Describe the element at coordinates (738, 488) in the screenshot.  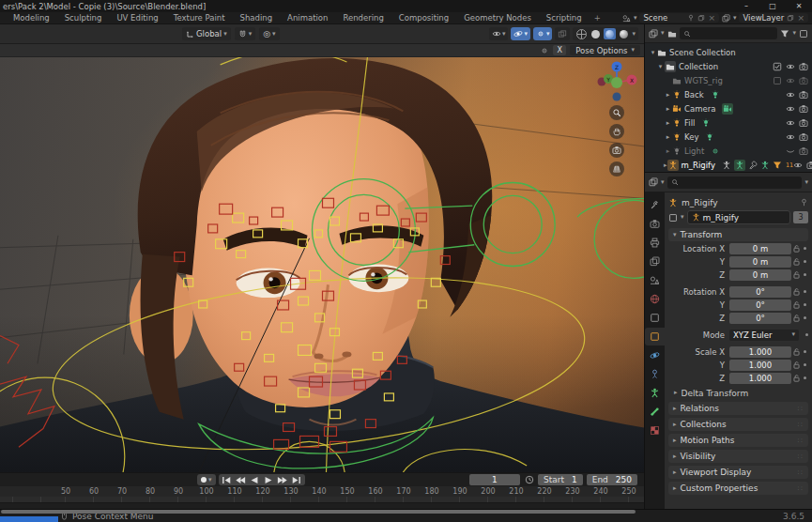
I see `collapsed-panel-header: ▸ Custom Properties ::` at that location.